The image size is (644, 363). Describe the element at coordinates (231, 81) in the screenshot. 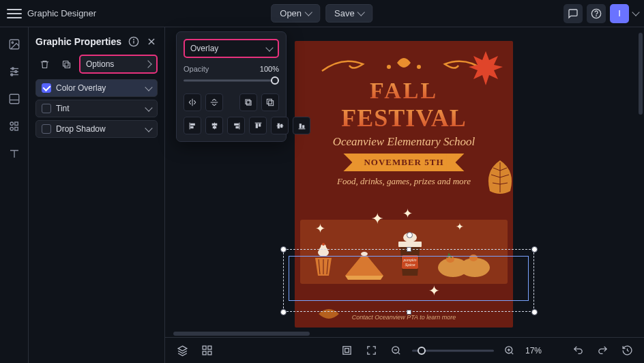

I see `opacity-slider` at that location.